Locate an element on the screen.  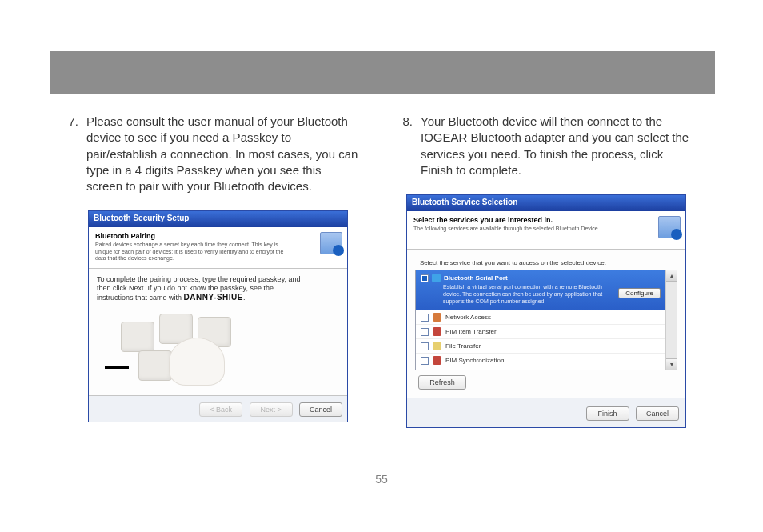
pairing-body: To complete the pairing process, type th… is located at coordinates (218, 332).